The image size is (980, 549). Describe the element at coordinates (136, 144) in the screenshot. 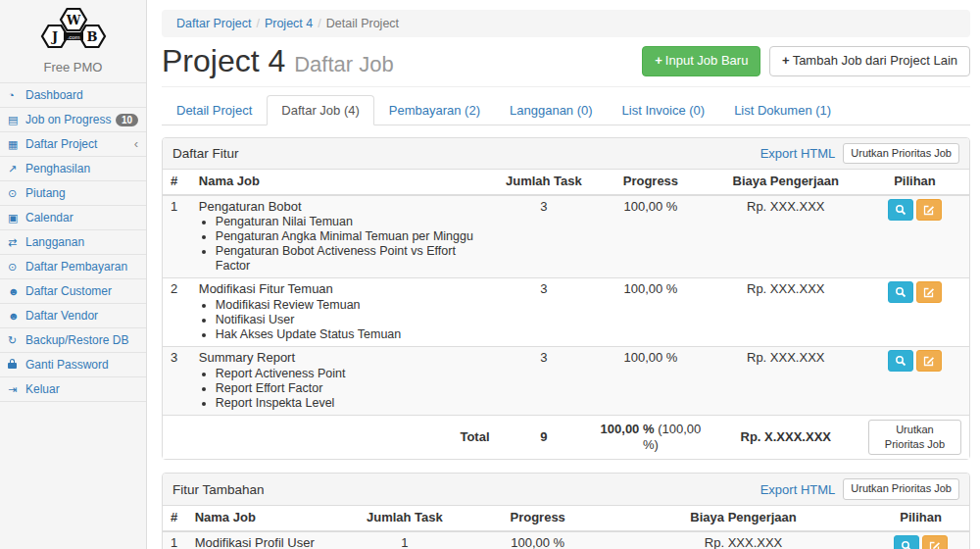

I see `chevron-left-icon: ‹` at that location.